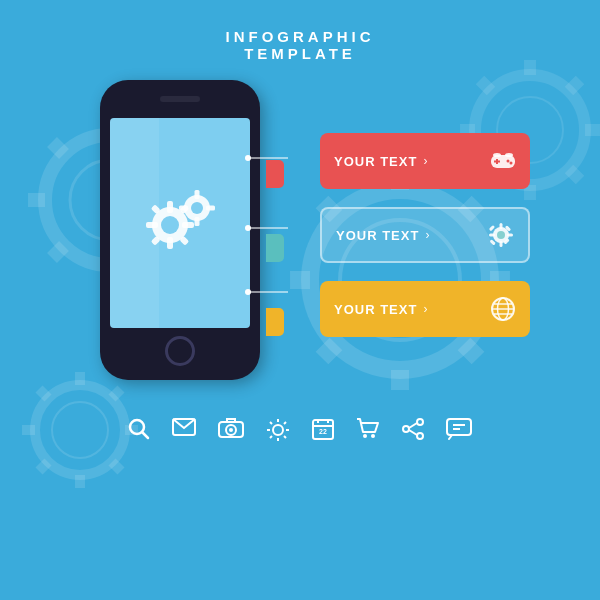  Describe the element at coordinates (427, 235) in the screenshot. I see `card-2-arrow: ›` at that location.